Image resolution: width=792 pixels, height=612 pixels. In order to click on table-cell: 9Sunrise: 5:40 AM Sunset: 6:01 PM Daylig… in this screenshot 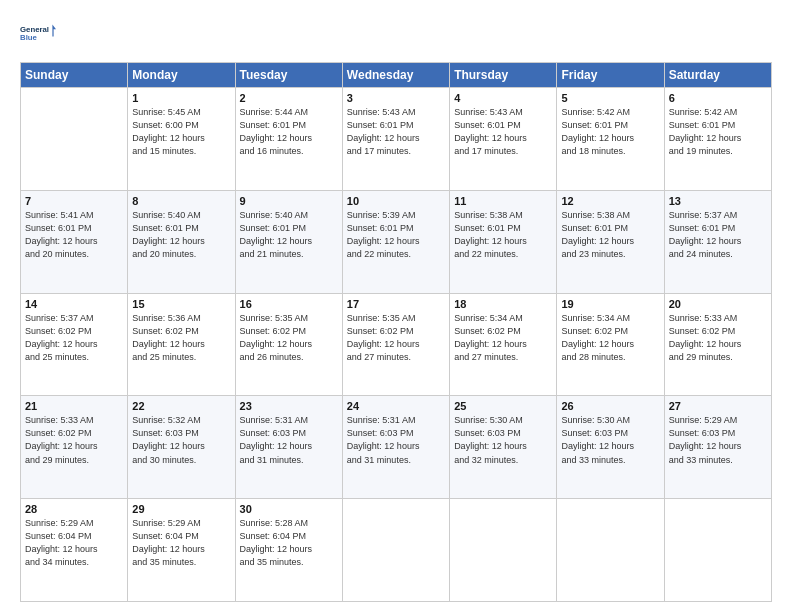, I will do `click(288, 242)`.